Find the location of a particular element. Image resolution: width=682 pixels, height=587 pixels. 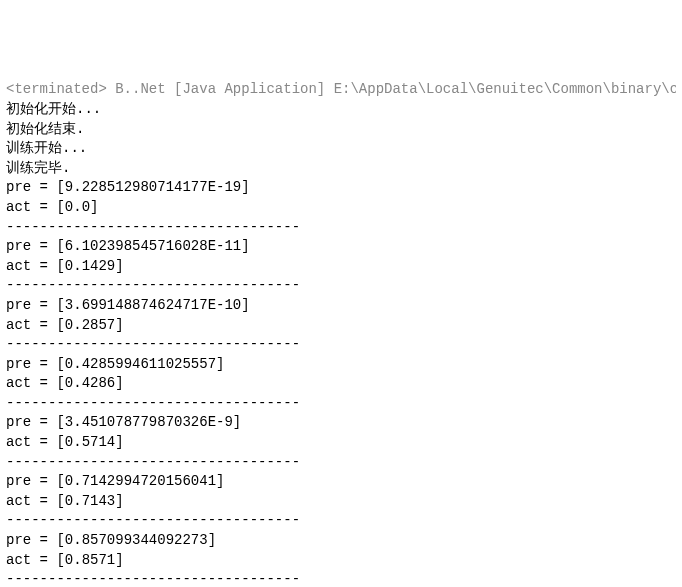

header-line: <terminated> B..Net [Java Application] E… is located at coordinates (341, 90).